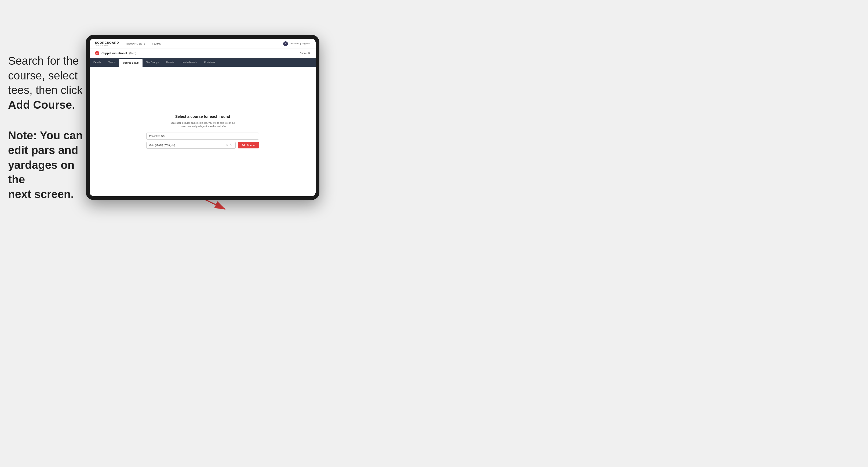 The width and height of the screenshot is (868, 467). I want to click on tournament-bar: C Clippd Invitational (Men) Cancel ✕, so click(203, 53).